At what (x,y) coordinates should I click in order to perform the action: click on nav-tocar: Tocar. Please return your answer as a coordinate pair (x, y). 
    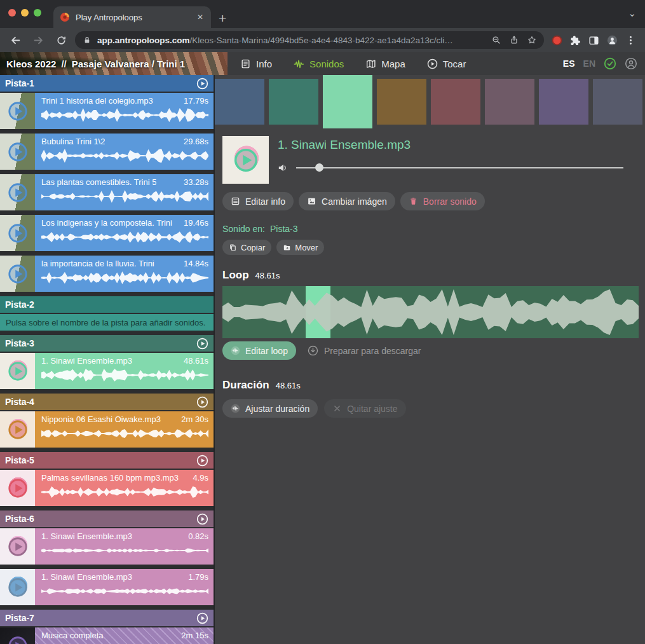
    Looking at the image, I should click on (447, 64).